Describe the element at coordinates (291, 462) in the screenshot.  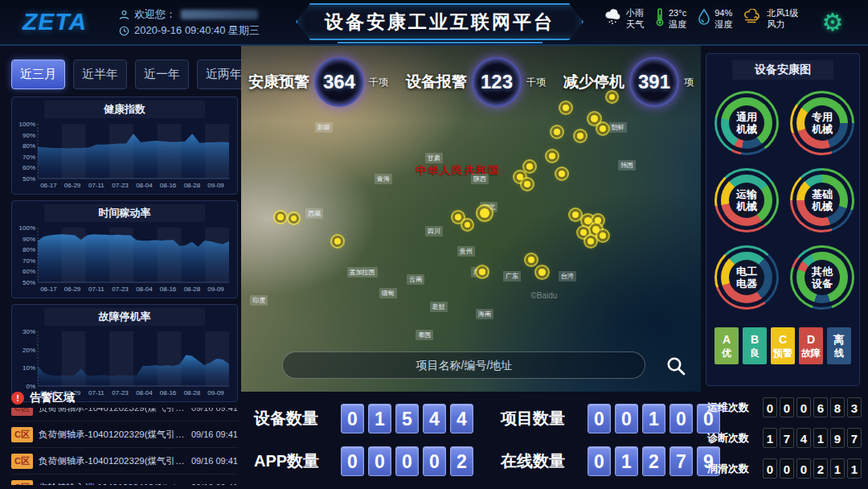
I see `counter-label: APP数量` at that location.